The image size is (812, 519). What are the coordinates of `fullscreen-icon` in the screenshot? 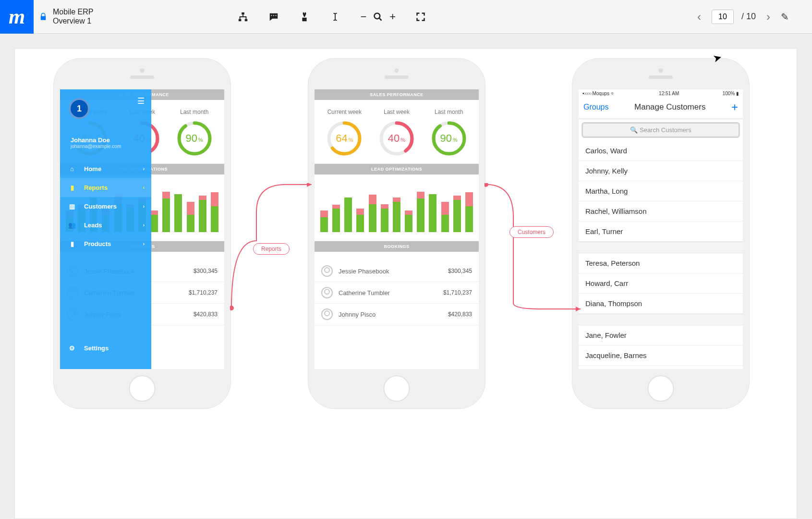 It's located at (421, 17).